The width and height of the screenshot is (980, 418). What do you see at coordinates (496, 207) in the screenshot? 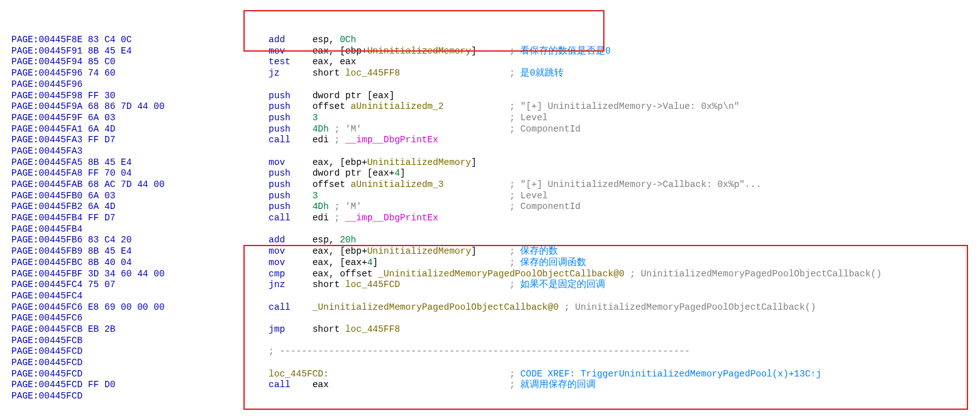
I see `asm-line: PAGE:00445FB2 6A 4D push 4Dh ; 'M' ; Com…` at bounding box center [496, 207].